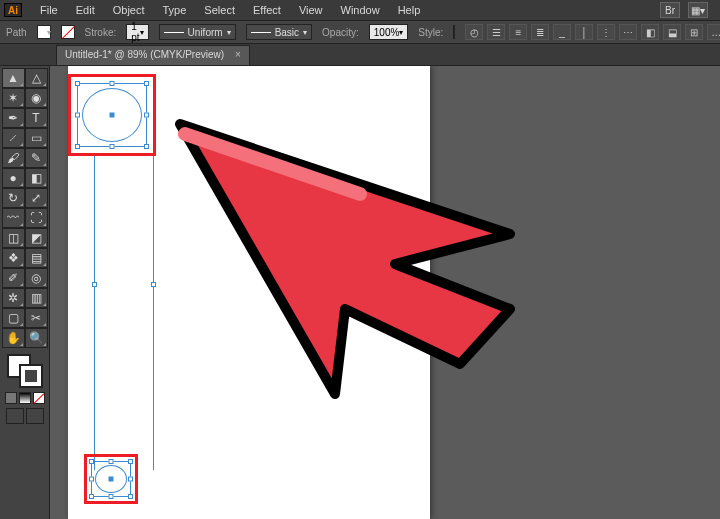  Describe the element at coordinates (31, 376) in the screenshot. I see `stroke-indicator-icon` at that location.